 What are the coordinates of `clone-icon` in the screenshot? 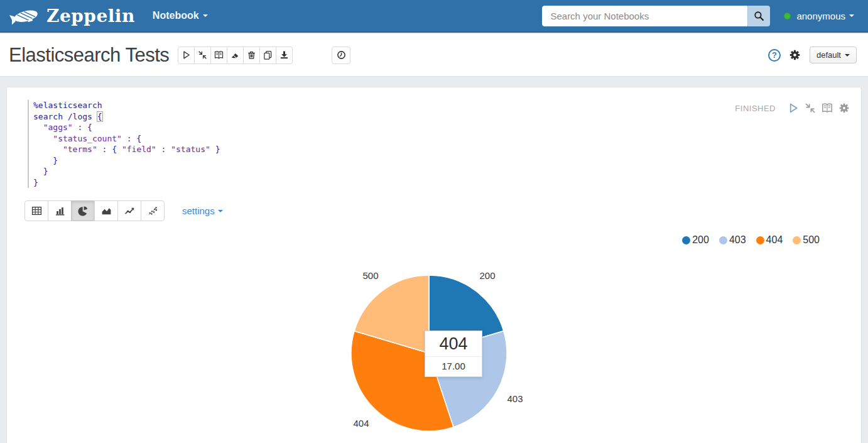 It's located at (268, 55).